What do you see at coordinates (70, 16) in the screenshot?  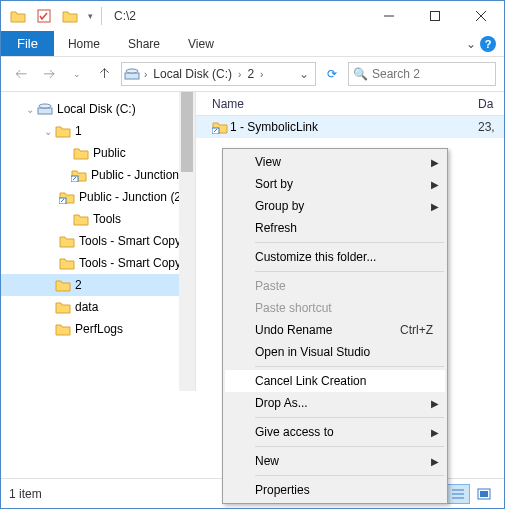 I see `qat-newfolder-icon` at bounding box center [70, 16].